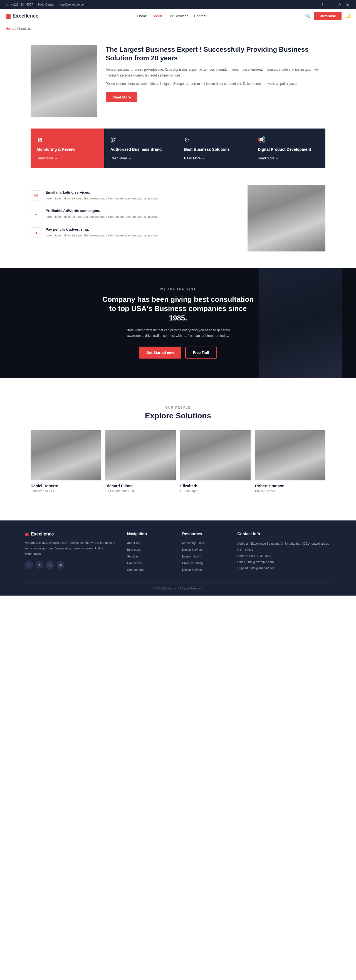  What do you see at coordinates (61, 565) in the screenshot?
I see `footer-linkedin-icon: in` at bounding box center [61, 565].